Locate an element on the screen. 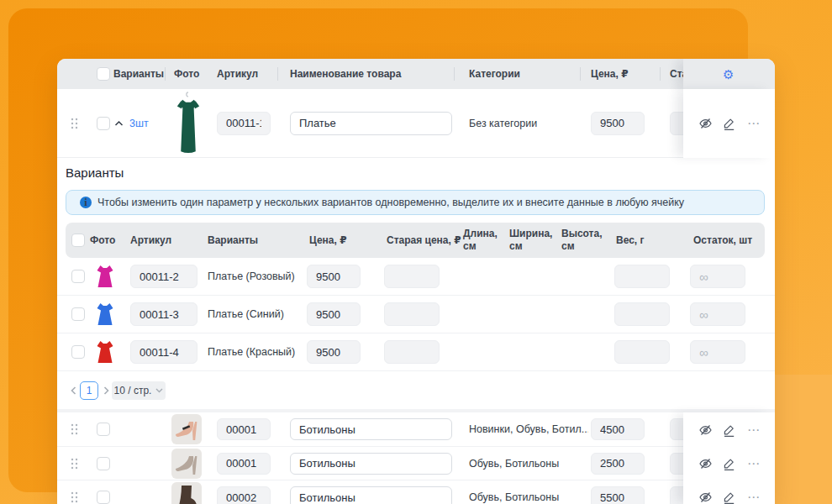 The height and width of the screenshot is (504, 832). variants-table-header: Фото Артикул Варианты Цена, ₽ Старая цен… is located at coordinates (415, 240).